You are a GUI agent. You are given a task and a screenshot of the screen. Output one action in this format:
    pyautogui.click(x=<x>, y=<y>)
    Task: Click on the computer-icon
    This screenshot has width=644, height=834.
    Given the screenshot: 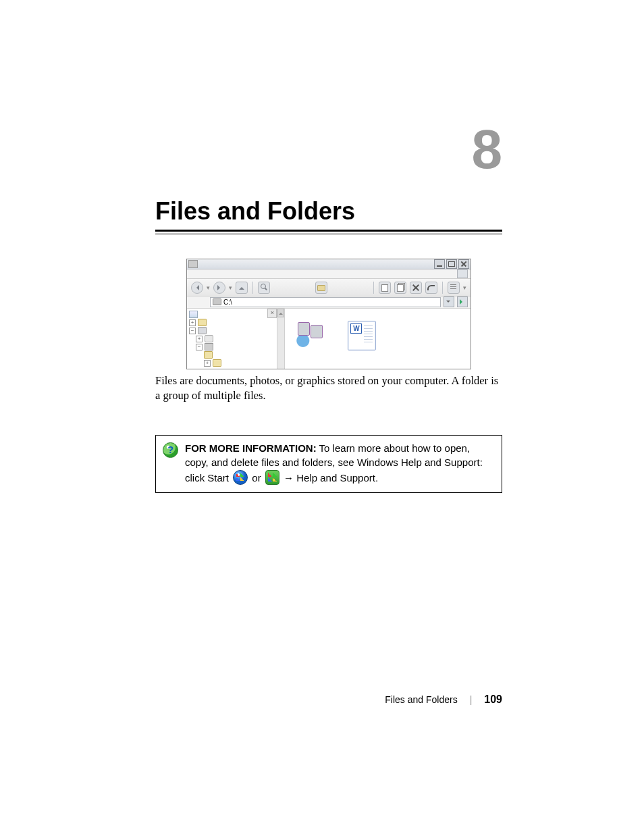 What is the action you would take?
    pyautogui.click(x=203, y=331)
    